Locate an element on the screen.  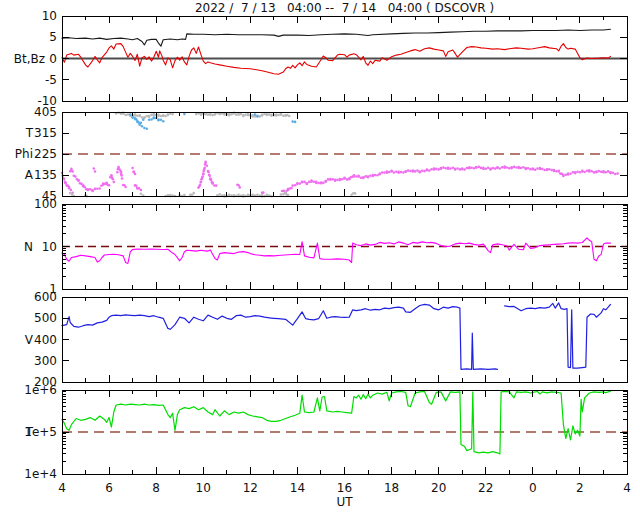
y-tick-label: 300 is located at coordinates (46, 361).